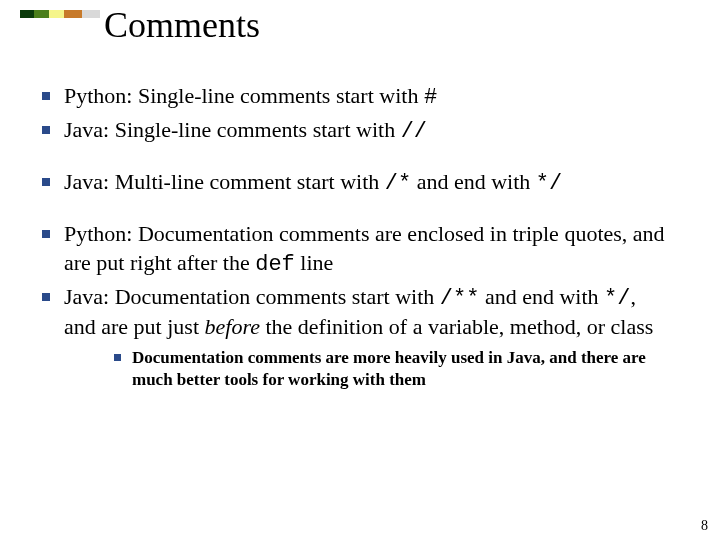  Describe the element at coordinates (460, 298) in the screenshot. I see `code-token: /**` at that location.